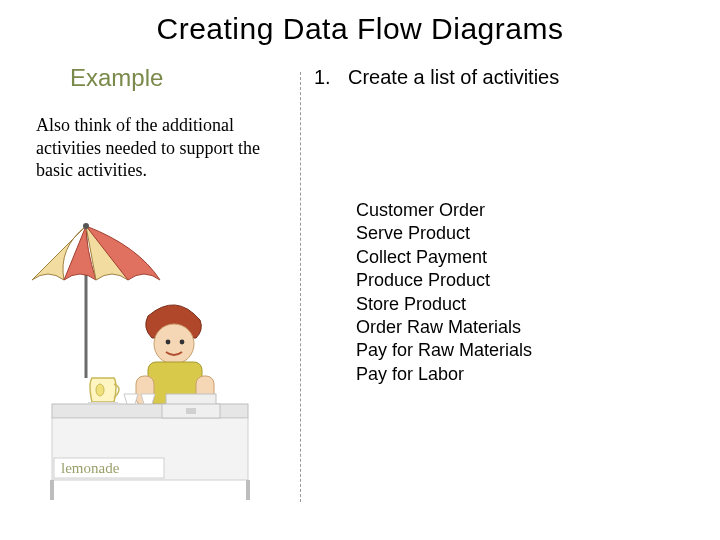  Describe the element at coordinates (533, 374) in the screenshot. I see `list-item: Pay for Labor` at that location.